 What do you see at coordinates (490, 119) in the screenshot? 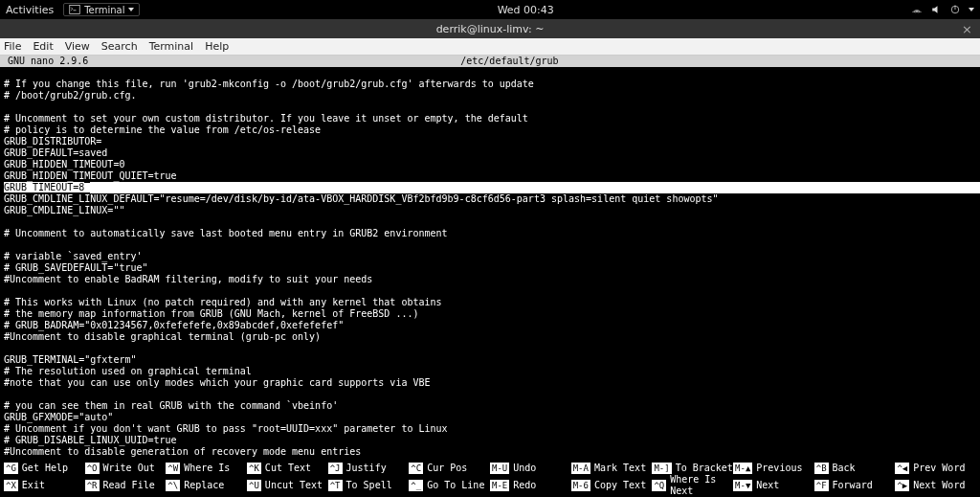
I see `buffer-line: # Uncomment to set your own custom distr…` at bounding box center [490, 119].